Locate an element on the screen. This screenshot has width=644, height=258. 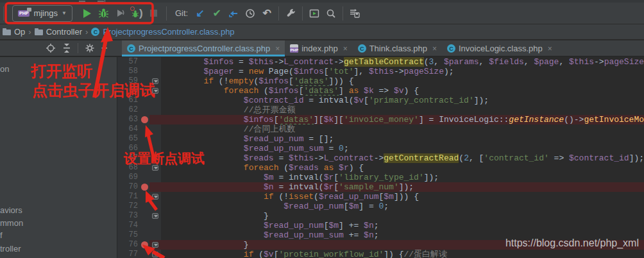
gear-icon is located at coordinates (90, 48).